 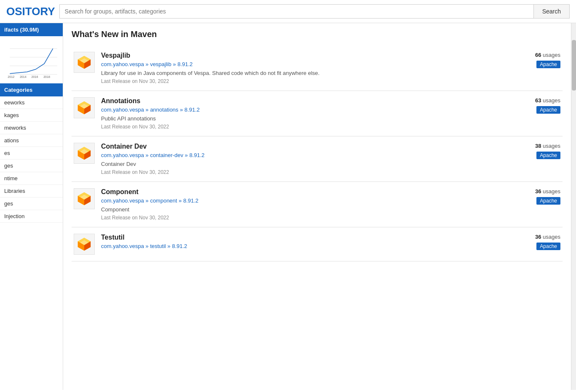 I want to click on artifact-name-annotations: Annotations, so click(x=307, y=101).